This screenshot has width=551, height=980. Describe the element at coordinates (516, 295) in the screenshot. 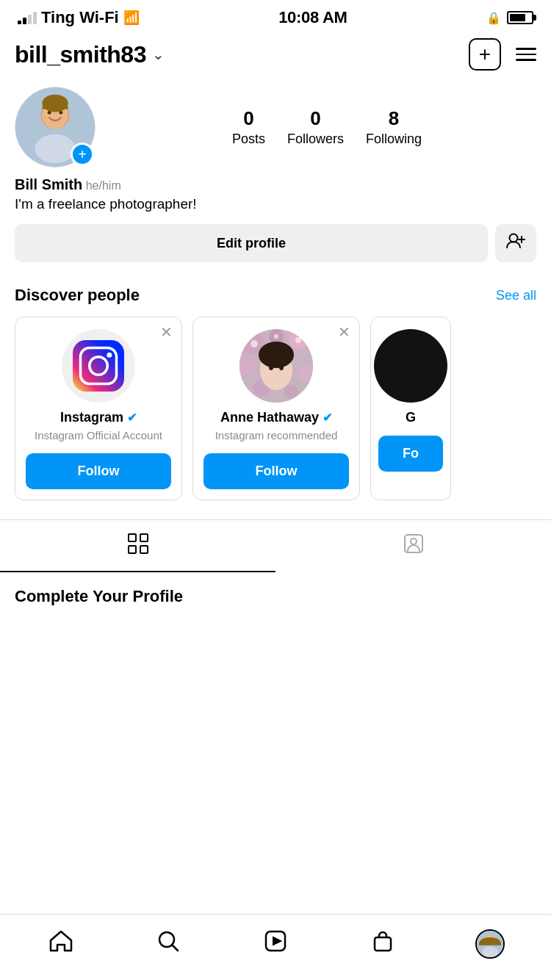

I see `see-all-link: See all` at that location.